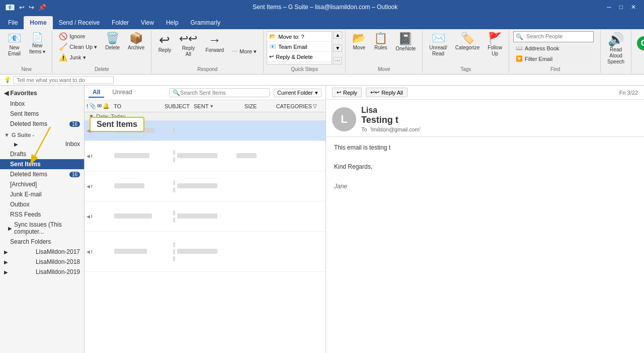 The height and width of the screenshot is (353, 644). What do you see at coordinates (172, 23) in the screenshot?
I see `tab-help: Help` at bounding box center [172, 23].